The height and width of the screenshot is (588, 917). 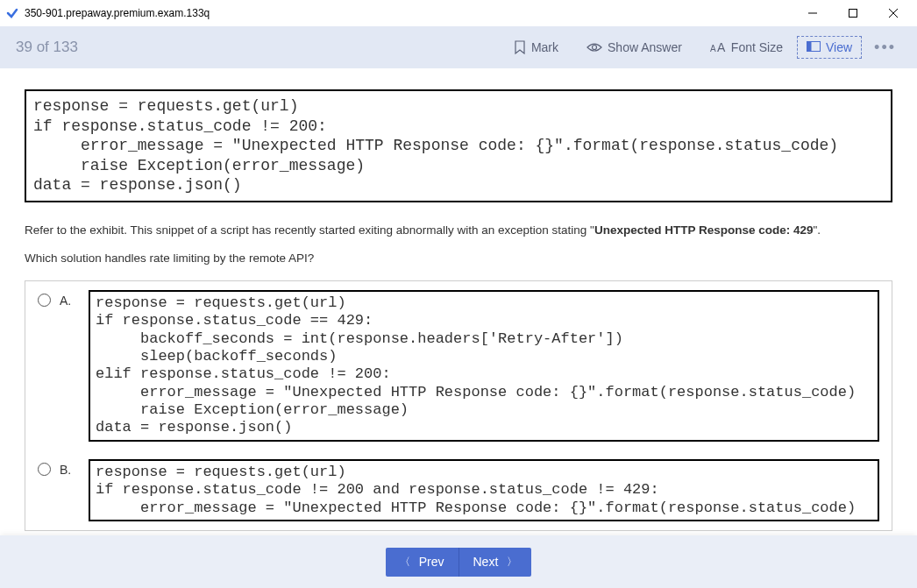 I want to click on app-icon, so click(x=12, y=13).